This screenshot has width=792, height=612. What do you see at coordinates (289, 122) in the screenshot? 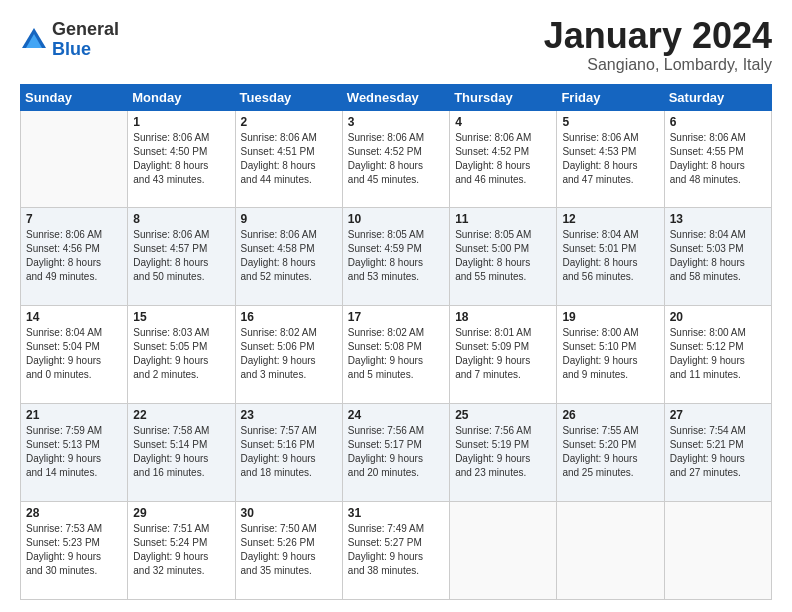
I see `day-number: 2` at bounding box center [289, 122].